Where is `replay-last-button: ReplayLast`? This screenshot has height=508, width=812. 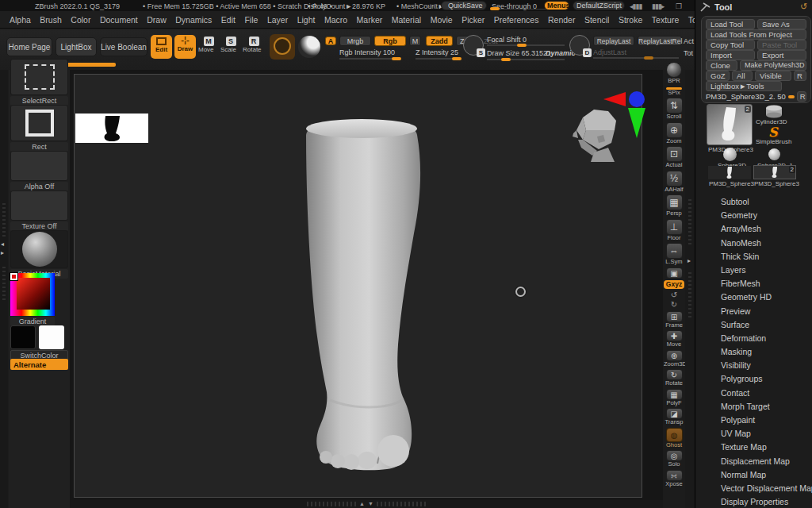
replay-last-button: ReplayLast is located at coordinates (614, 41).